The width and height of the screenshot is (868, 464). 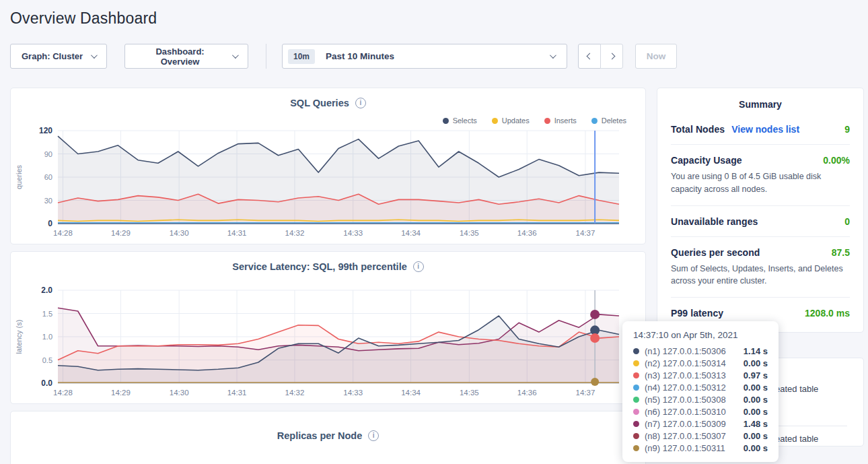 What do you see at coordinates (560, 121) in the screenshot?
I see `legend-item-inserts: Inserts` at bounding box center [560, 121].